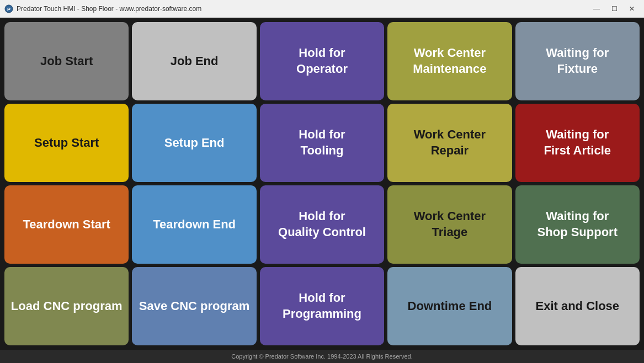  Describe the element at coordinates (66, 143) in the screenshot. I see `tile-setup-start: Setup Start` at that location.